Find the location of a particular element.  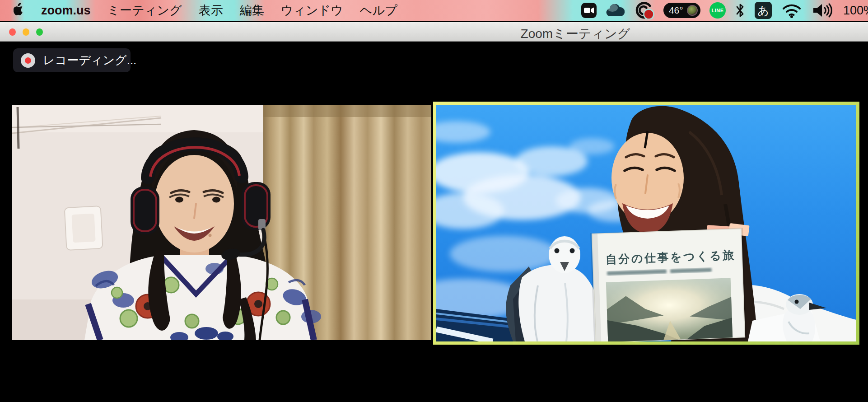

window-title-bar: Zoomミーティング is located at coordinates (434, 32).